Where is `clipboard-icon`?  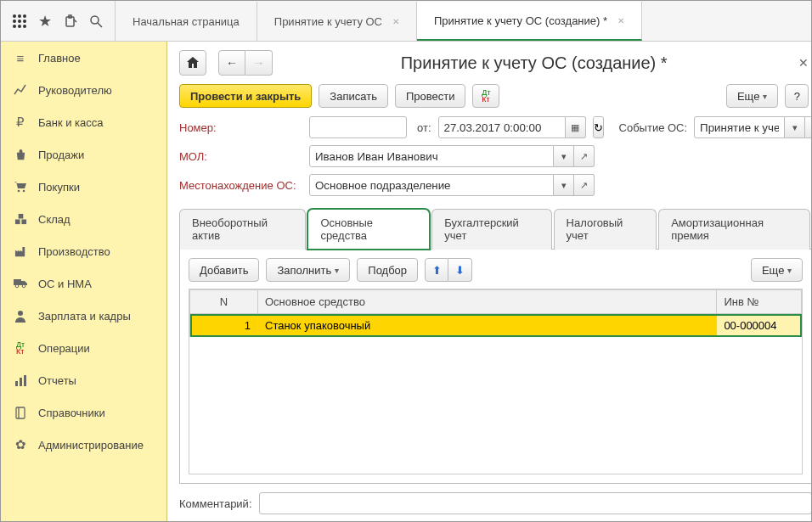
clipboard-icon is located at coordinates (70, 21).